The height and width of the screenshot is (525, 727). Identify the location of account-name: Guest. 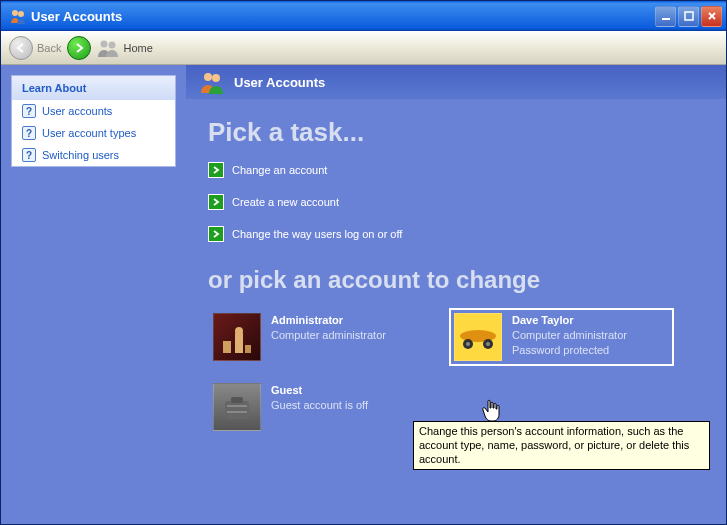
(320, 390).